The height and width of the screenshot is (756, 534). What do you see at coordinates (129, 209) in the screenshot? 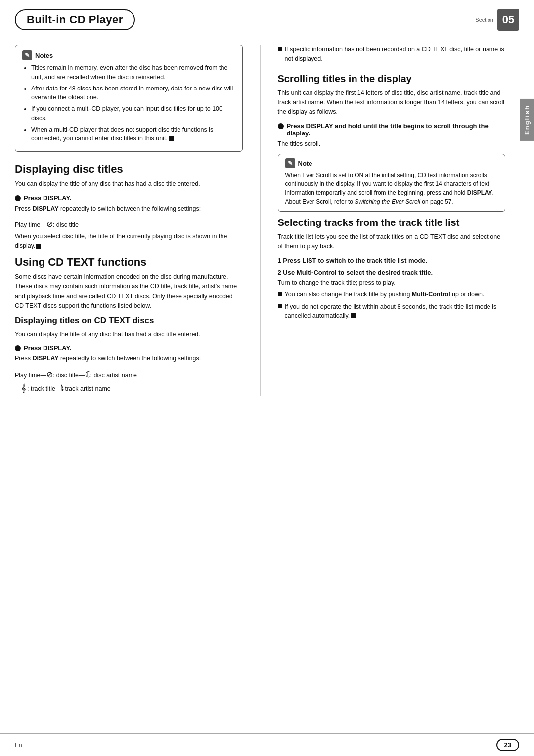
I see `section1-step-text: Press DISPLAY repeatedly to switch betwe…` at bounding box center [129, 209].